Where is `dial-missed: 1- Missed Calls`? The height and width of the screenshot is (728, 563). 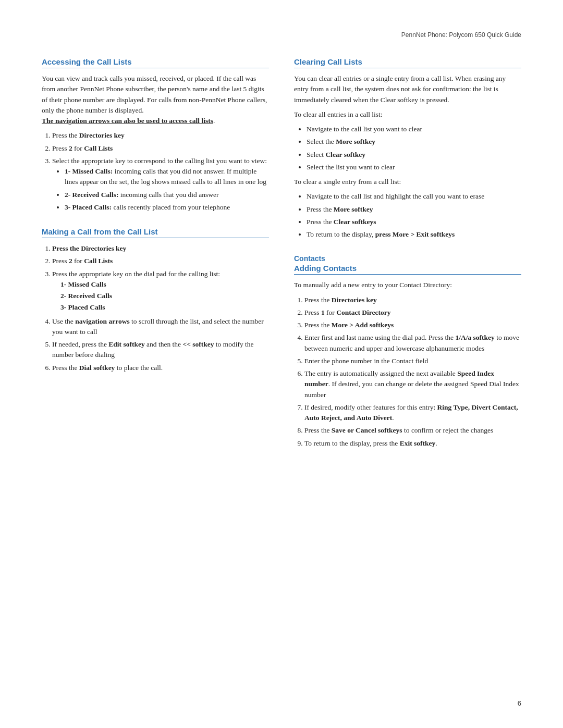
dial-missed: 1- Missed Calls is located at coordinates (165, 285).